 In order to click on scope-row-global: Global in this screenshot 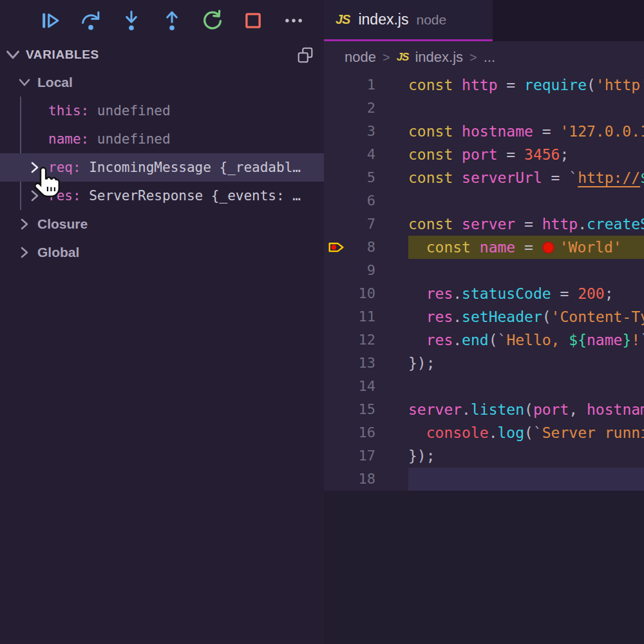, I will do `click(162, 252)`.